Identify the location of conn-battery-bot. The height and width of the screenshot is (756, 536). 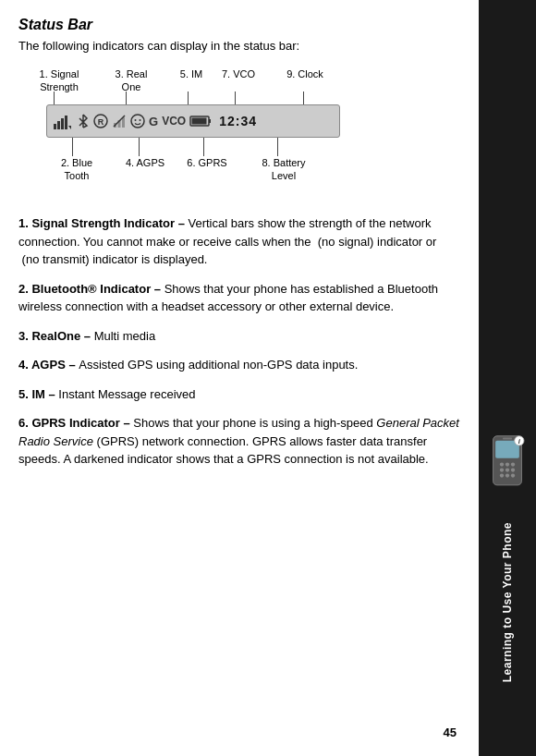
(277, 147).